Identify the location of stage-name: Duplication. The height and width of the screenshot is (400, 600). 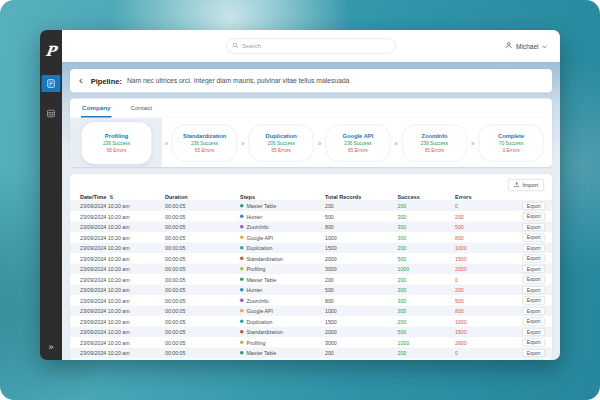
(282, 136).